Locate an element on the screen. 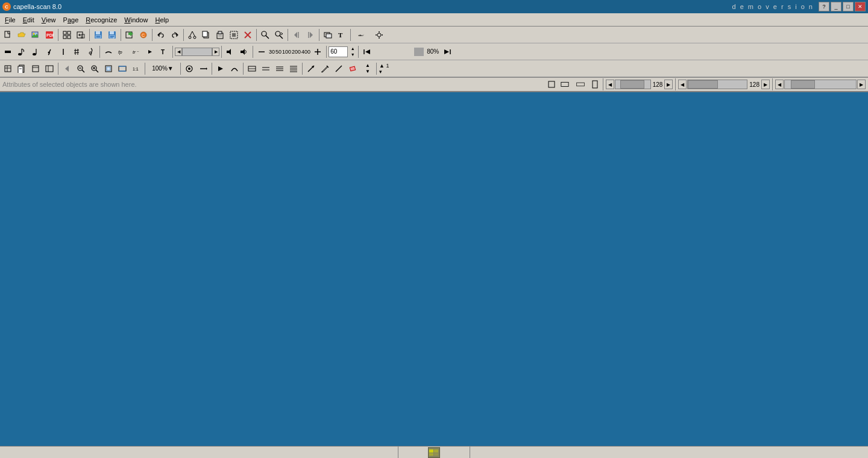 This screenshot has width=868, height=458. delete-button is located at coordinates (248, 35).